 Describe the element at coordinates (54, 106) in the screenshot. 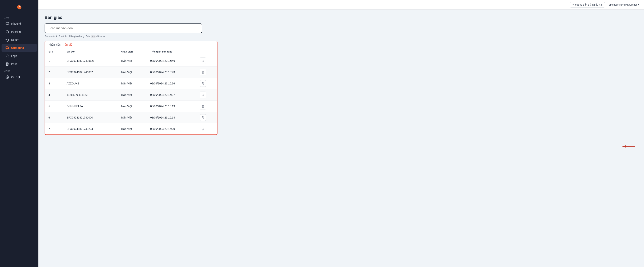

I see `cell-stt: 5` at that location.